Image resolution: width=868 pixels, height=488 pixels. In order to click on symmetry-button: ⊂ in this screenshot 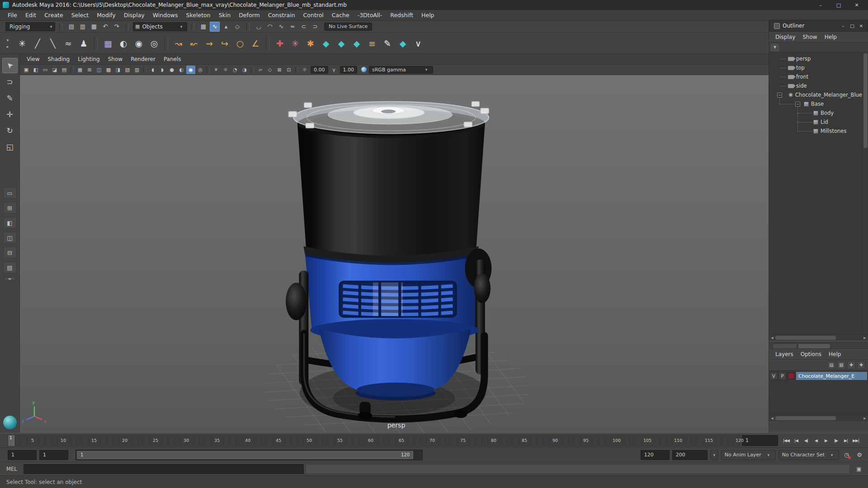, I will do `click(304, 27)`.